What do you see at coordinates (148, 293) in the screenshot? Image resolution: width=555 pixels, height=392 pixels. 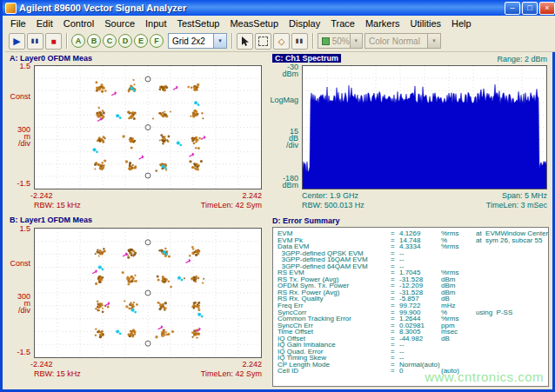 I see `constellation-plot-b` at bounding box center [148, 293].